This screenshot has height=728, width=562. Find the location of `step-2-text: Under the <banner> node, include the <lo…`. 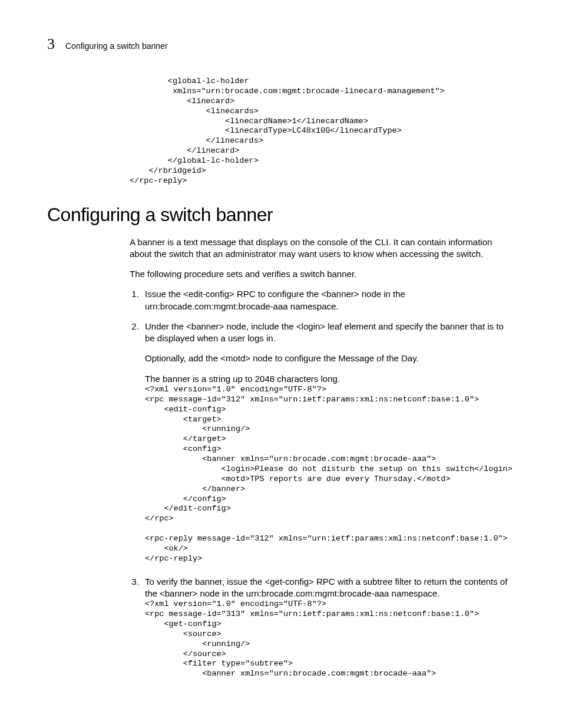

step-2-text: Under the <banner> node, include the <lo… is located at coordinates (324, 332).